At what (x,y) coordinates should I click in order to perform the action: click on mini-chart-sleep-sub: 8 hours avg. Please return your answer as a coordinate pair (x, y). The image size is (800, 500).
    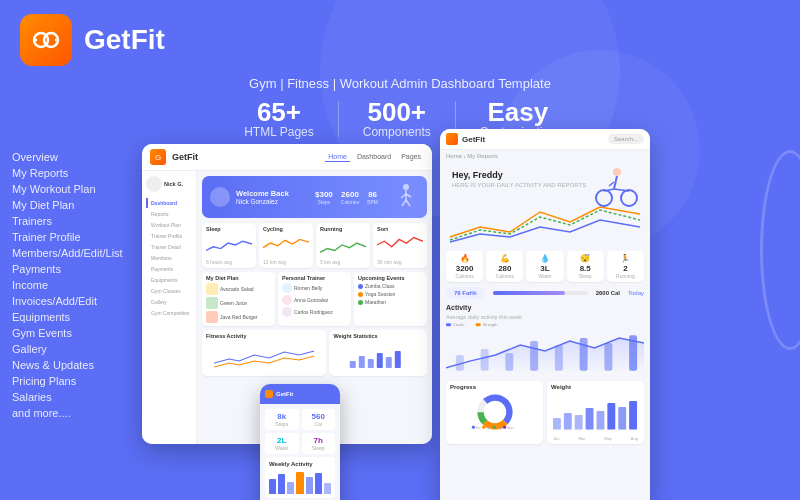
    Looking at the image, I should click on (229, 262).